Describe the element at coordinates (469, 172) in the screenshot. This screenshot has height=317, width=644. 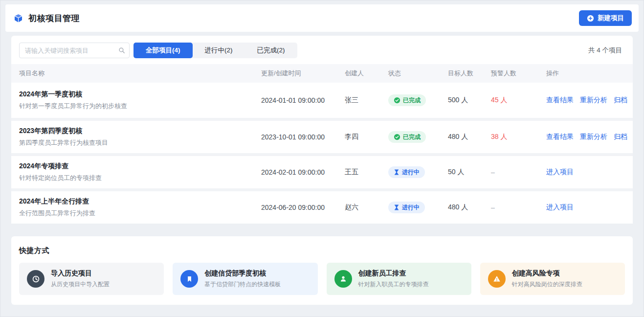
I see `target-count: 50 人` at that location.